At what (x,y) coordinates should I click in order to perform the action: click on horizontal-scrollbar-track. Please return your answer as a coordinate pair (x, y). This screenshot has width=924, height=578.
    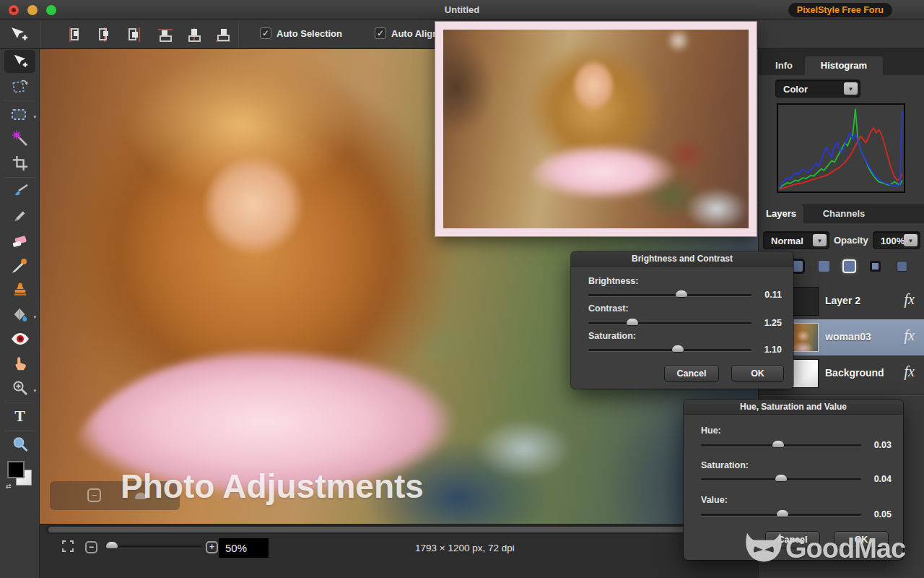
    Looking at the image, I should click on (372, 530).